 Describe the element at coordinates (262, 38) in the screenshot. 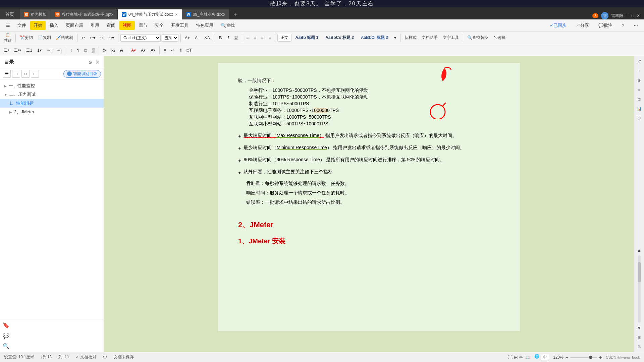

I see `align-right-btn: ≡` at that location.